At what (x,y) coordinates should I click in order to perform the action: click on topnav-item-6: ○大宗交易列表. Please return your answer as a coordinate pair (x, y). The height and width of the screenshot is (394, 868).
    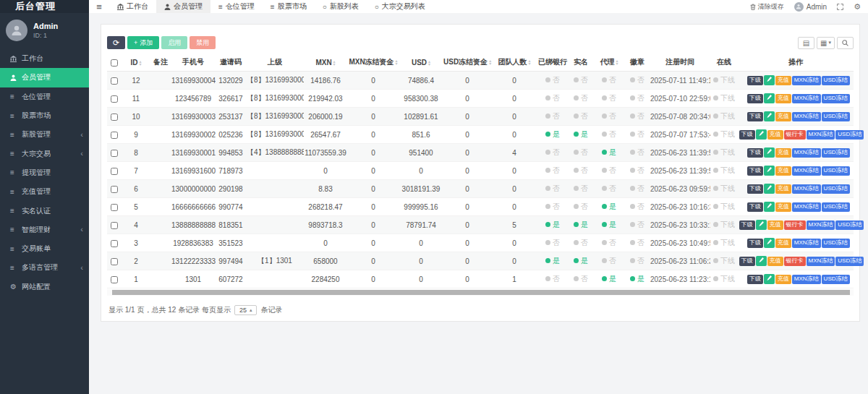
    Looking at the image, I should click on (400, 7).